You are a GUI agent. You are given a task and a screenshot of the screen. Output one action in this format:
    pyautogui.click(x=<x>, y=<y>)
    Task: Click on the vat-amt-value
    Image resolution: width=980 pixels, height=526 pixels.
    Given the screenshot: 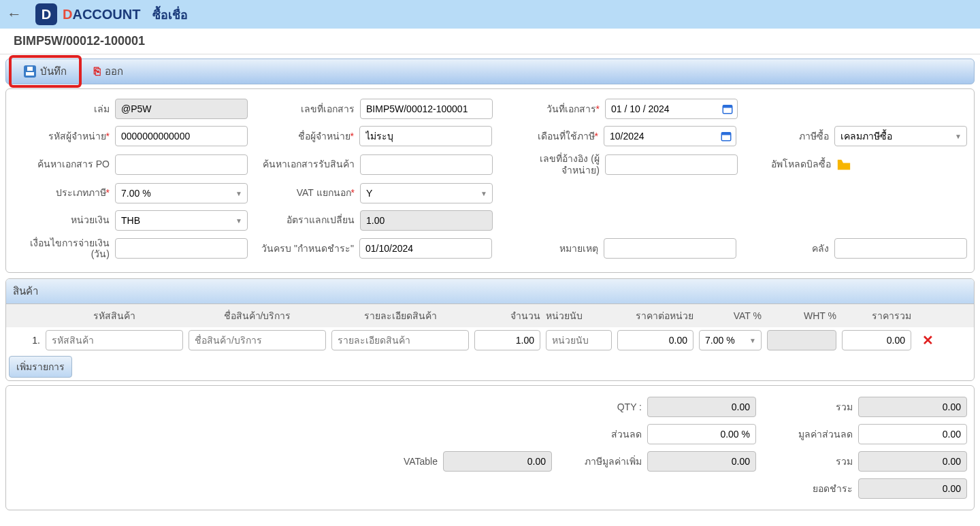 What is the action you would take?
    pyautogui.click(x=702, y=461)
    